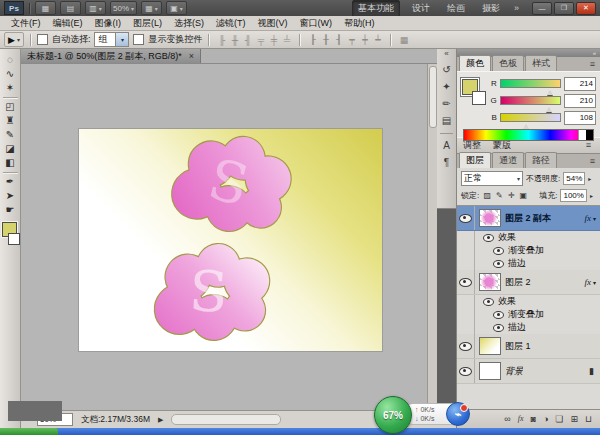 The image size is (600, 435). Describe the element at coordinates (475, 63) in the screenshot. I see `color-tab-颜色: 颜色` at that location.